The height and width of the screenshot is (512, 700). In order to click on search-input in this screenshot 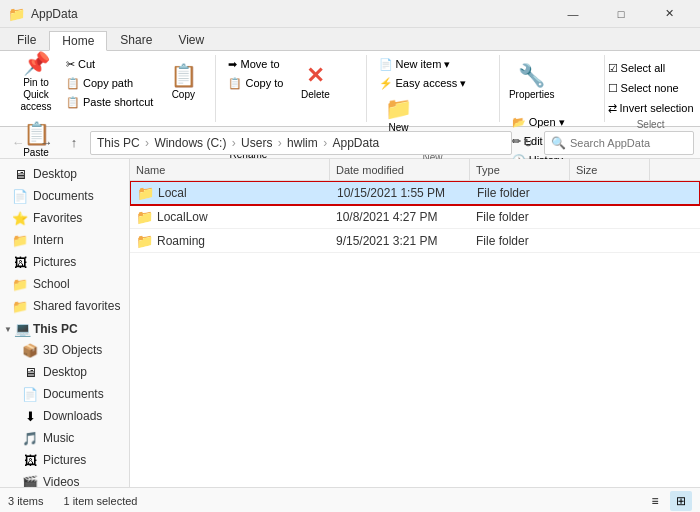, I will do `click(625, 143)`.